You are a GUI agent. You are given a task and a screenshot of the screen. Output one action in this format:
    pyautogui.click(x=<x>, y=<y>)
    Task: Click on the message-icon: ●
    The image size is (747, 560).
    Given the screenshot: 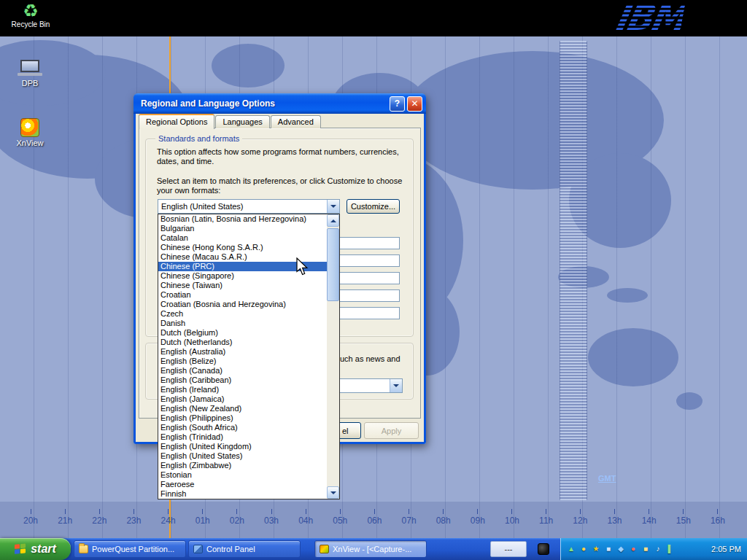 What is the action you would take?
    pyautogui.click(x=633, y=549)
    